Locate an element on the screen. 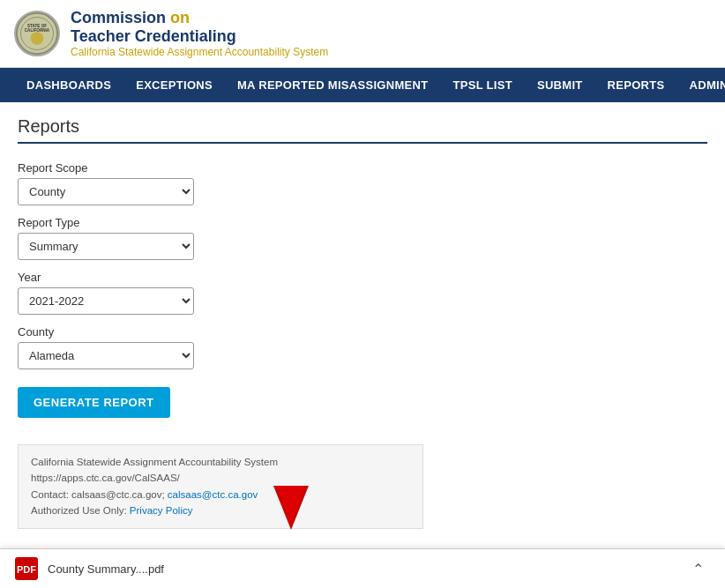  title-prefix: Commission is located at coordinates (120, 18).